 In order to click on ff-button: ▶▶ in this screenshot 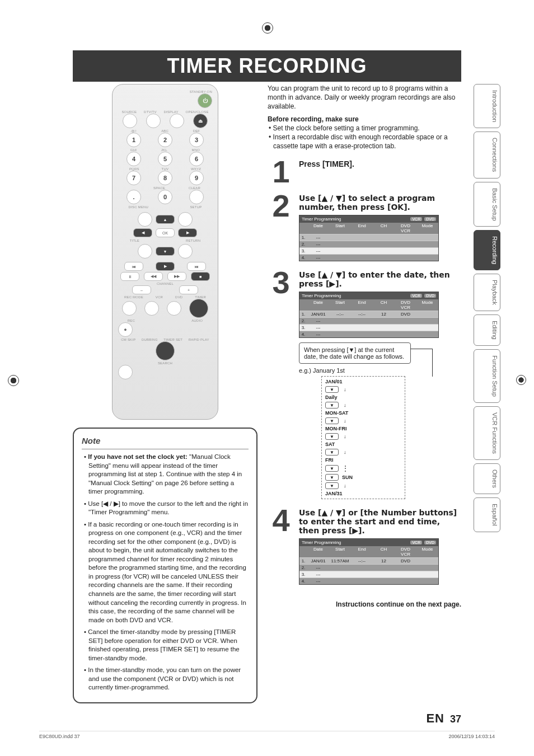, I will do `click(177, 276)`.